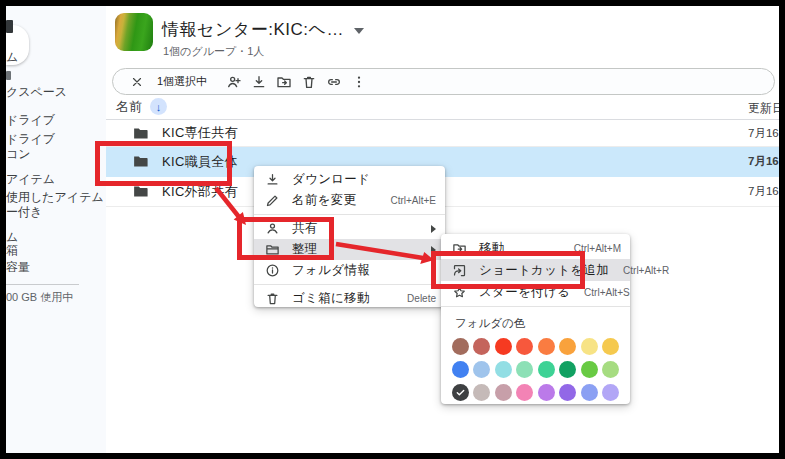  What do you see at coordinates (200, 133) in the screenshot?
I see `file-name: KIC専任共有` at bounding box center [200, 133].